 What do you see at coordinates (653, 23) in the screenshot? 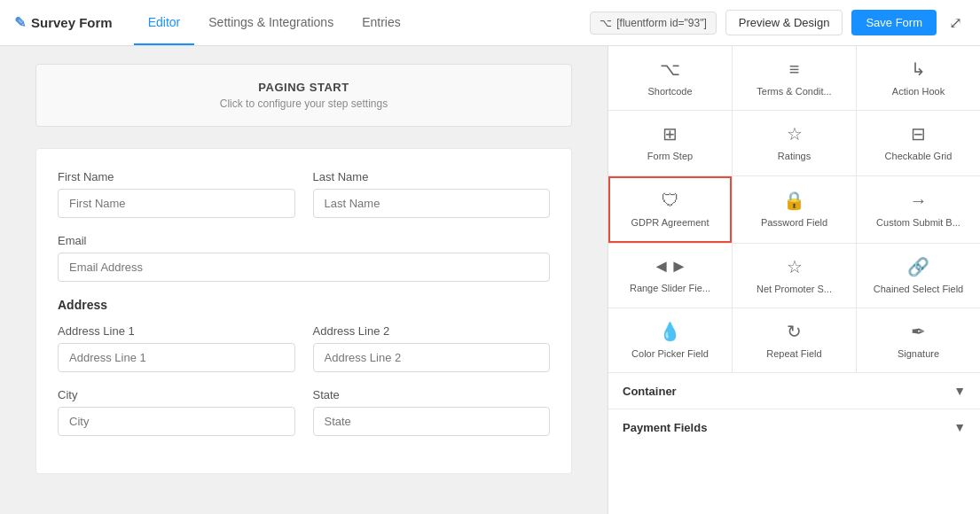
I see `shortcode-badge: ⌥ [fluentform id="93"]` at bounding box center [653, 23].